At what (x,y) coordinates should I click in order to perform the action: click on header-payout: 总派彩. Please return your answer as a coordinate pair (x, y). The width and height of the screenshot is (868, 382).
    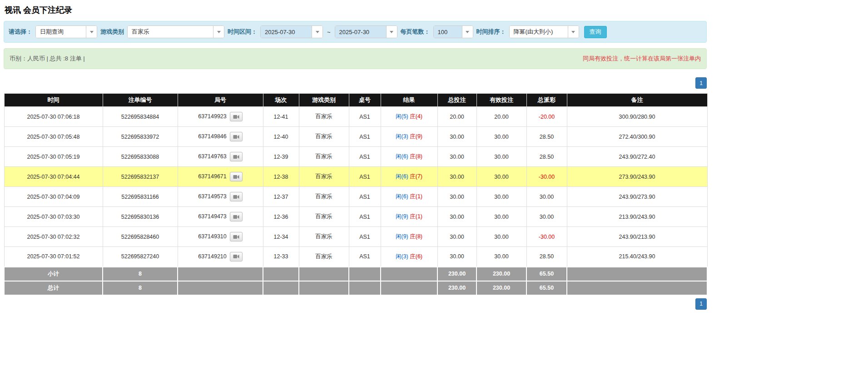
    Looking at the image, I should click on (547, 100).